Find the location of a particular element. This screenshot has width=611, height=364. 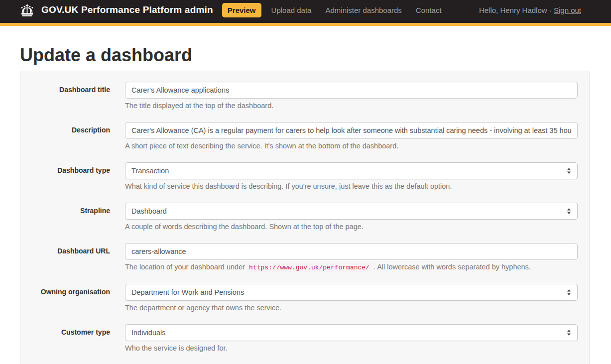

dashboard-url-hint: The location of your dashboard under htt… is located at coordinates (352, 267).